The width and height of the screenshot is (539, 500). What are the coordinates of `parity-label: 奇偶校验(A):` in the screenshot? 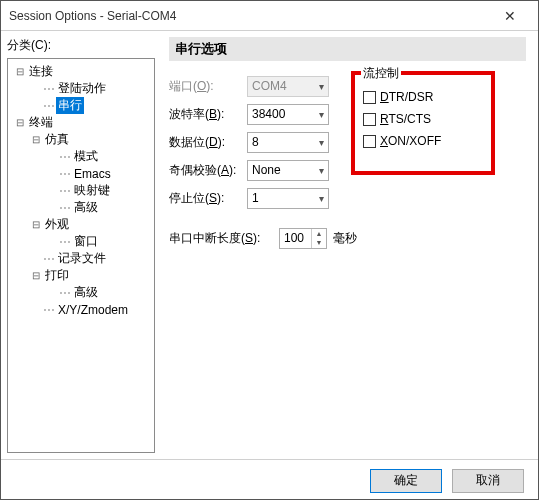 It's located at (208, 170).